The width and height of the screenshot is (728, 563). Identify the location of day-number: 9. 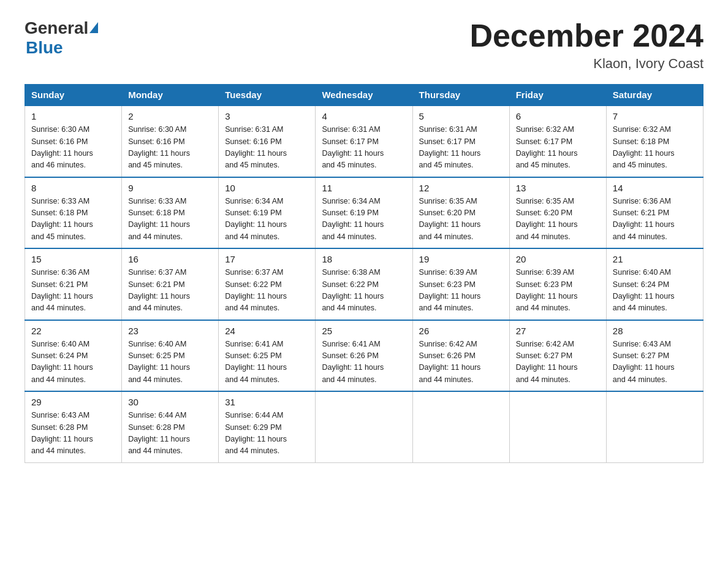
(170, 188).